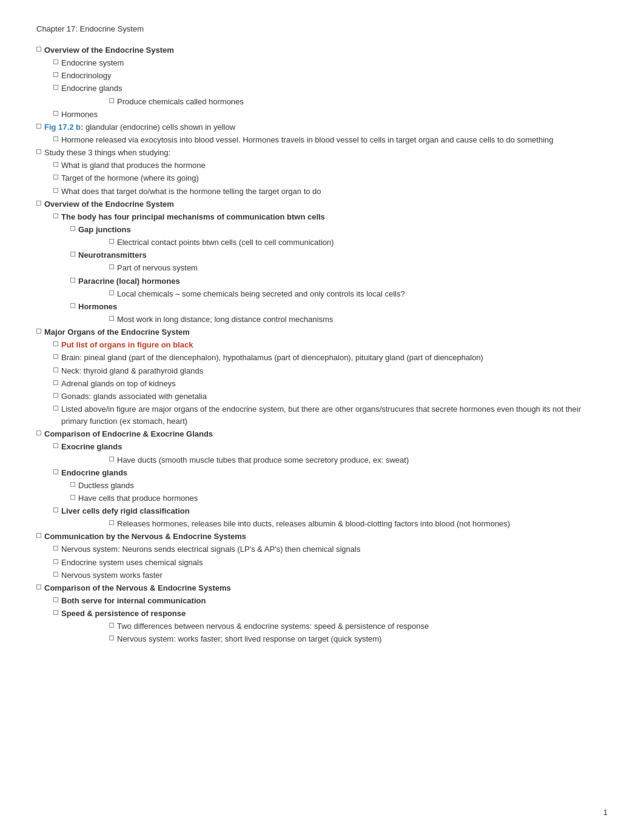 Image resolution: width=644 pixels, height=835 pixels. I want to click on s1-endocrine-glands: Endocrine glands, so click(322, 89).